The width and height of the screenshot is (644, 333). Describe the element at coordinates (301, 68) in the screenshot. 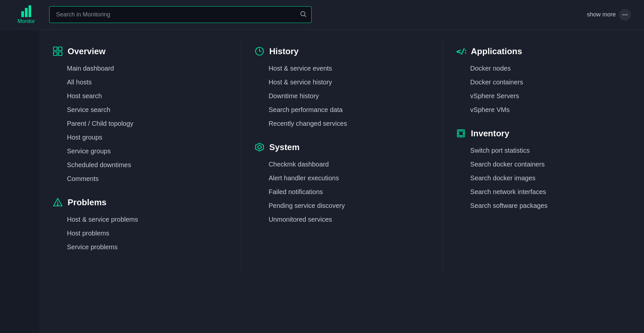

I see `host-service-events-link: Host & service events` at that location.